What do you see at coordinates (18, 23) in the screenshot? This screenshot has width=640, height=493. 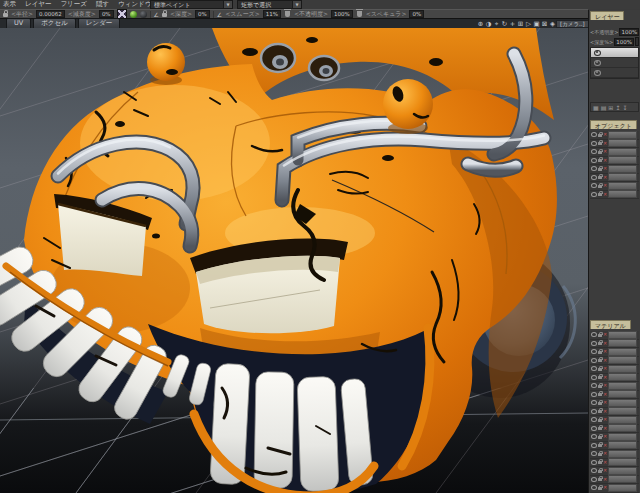 I see `tab-uv: UV` at bounding box center [18, 23].